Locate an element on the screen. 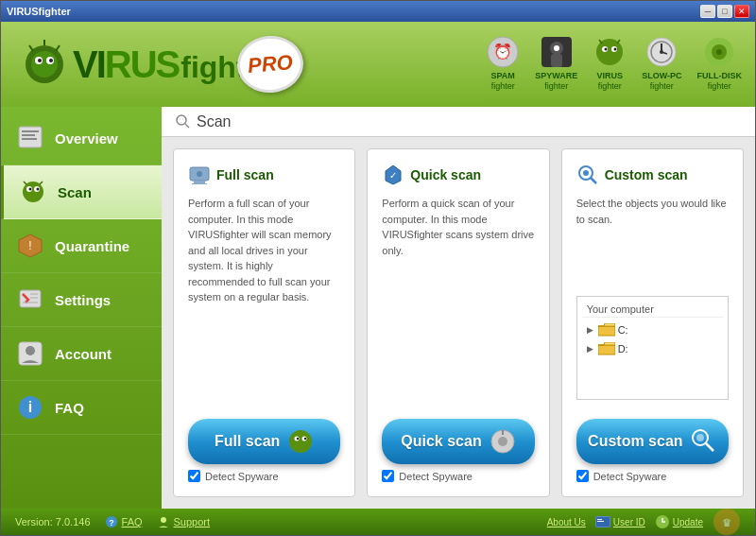 Image resolution: width=756 pixels, height=536 pixels. custom-scan-spyware-checkbox is located at coordinates (582, 476).